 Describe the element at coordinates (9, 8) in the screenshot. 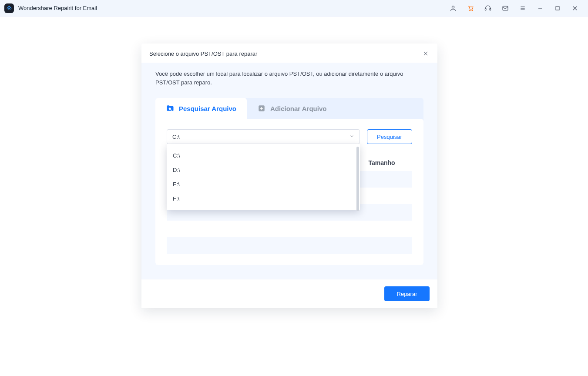

I see `app-logo-icon` at that location.